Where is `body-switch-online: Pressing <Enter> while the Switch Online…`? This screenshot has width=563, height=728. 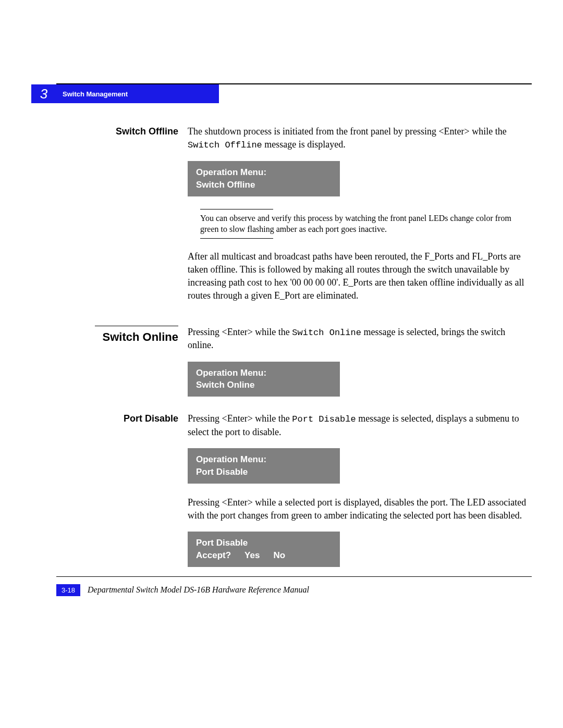 body-switch-online: Pressing <Enter> while the Switch Online… is located at coordinates (360, 368).